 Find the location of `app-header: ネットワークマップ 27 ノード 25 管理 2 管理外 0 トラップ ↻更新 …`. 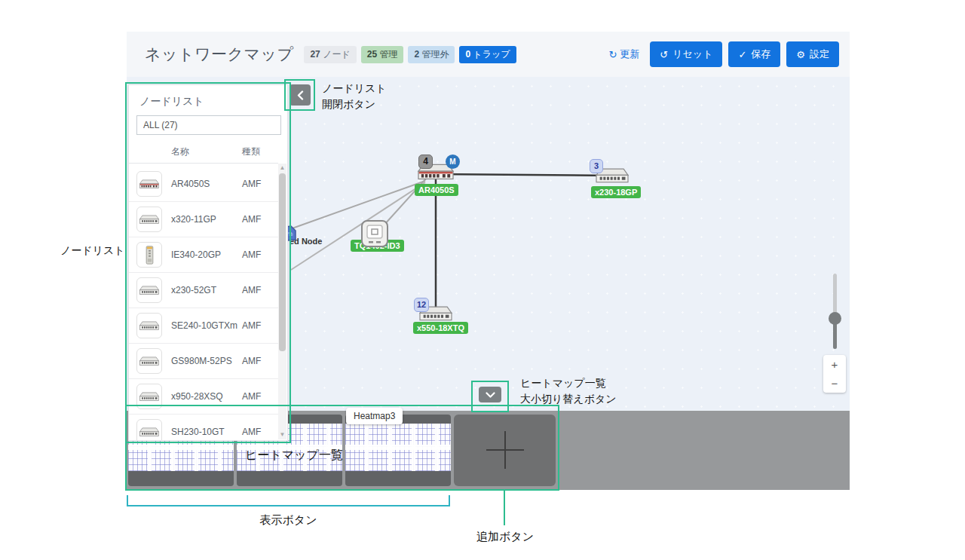

app-header: ネットワークマップ 27 ノード 25 管理 2 管理外 0 トラップ ↻更新 … is located at coordinates (489, 54).